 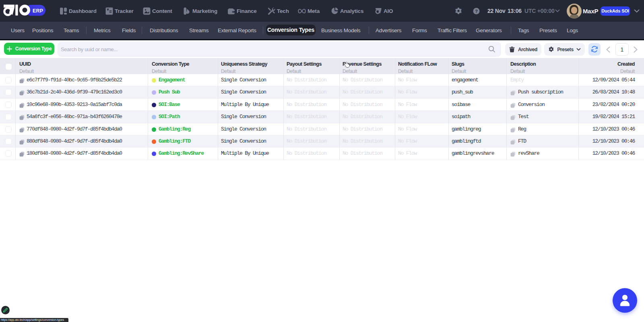 I want to click on svg-text: ERP, so click(x=38, y=11).